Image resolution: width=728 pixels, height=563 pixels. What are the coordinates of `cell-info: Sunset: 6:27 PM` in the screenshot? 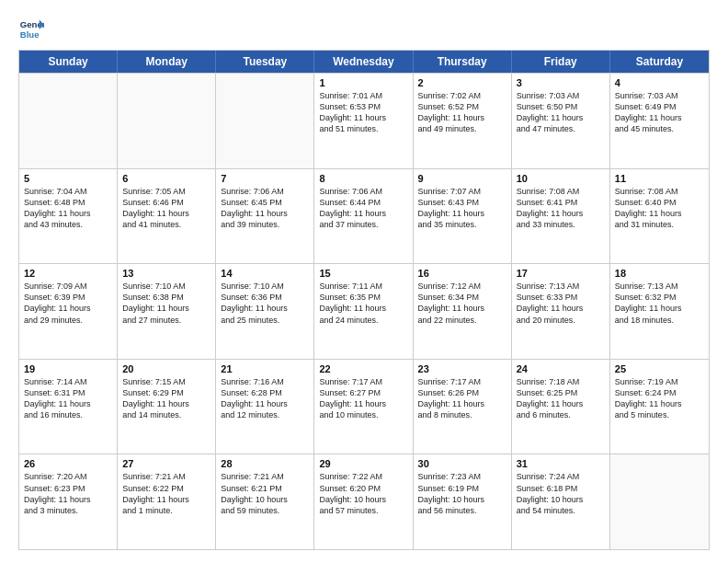 It's located at (363, 393).